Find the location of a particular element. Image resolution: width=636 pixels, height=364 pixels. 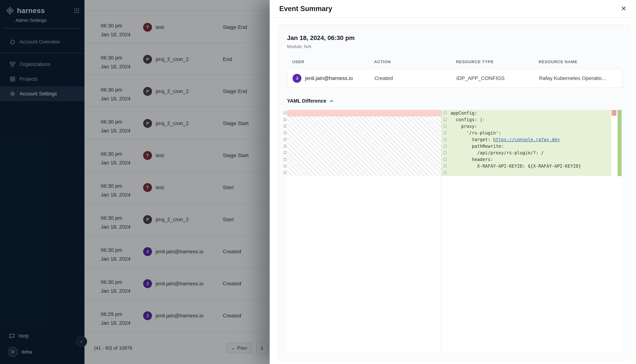

event-datetime: Jan 18, 2024, 06:30 pm is located at coordinates (455, 38).